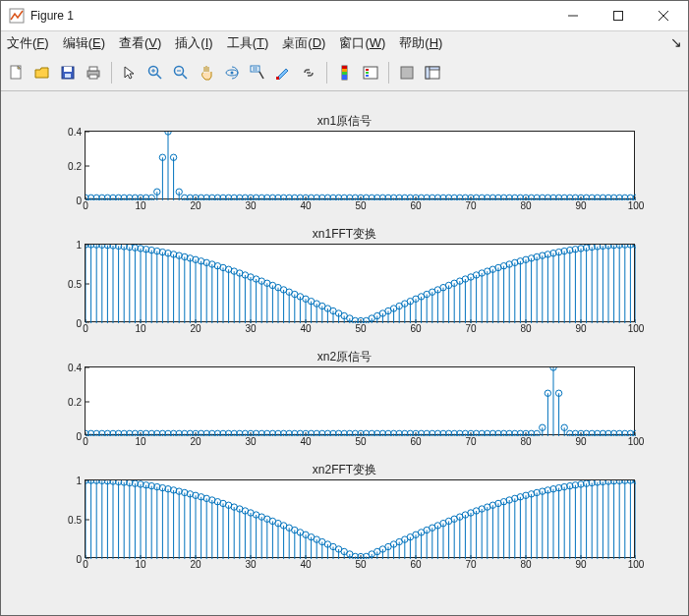 The image size is (689, 616). Describe the element at coordinates (194, 43) in the screenshot. I see `menu-insert: 插入(I)` at that location.